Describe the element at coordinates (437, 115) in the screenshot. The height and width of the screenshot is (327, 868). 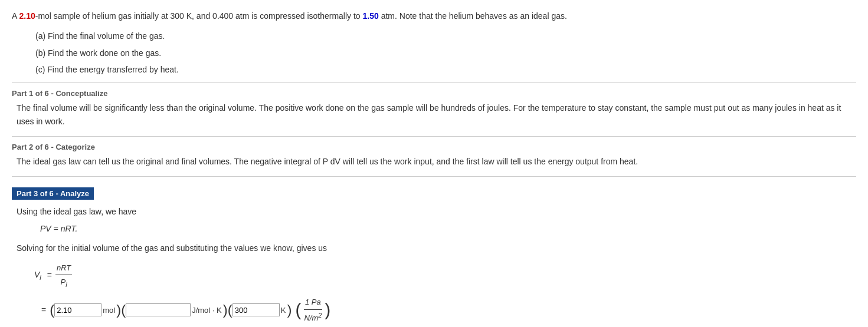
I see `part1-body: The final volume will be significantly l…` at that location.